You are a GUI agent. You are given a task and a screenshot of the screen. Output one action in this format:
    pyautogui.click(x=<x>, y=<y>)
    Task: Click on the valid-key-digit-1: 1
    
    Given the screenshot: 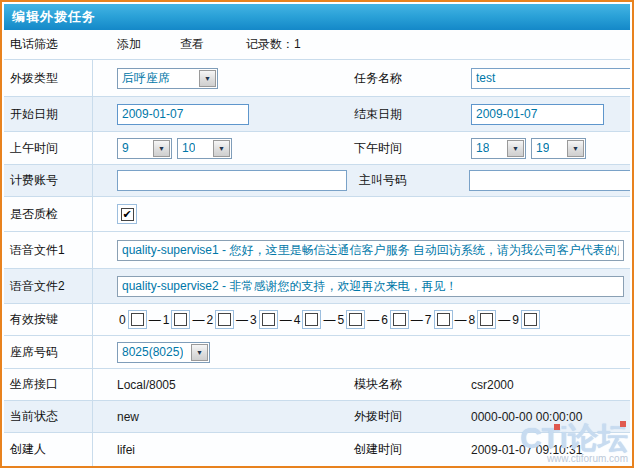 What is the action you would take?
    pyautogui.click(x=166, y=320)
    